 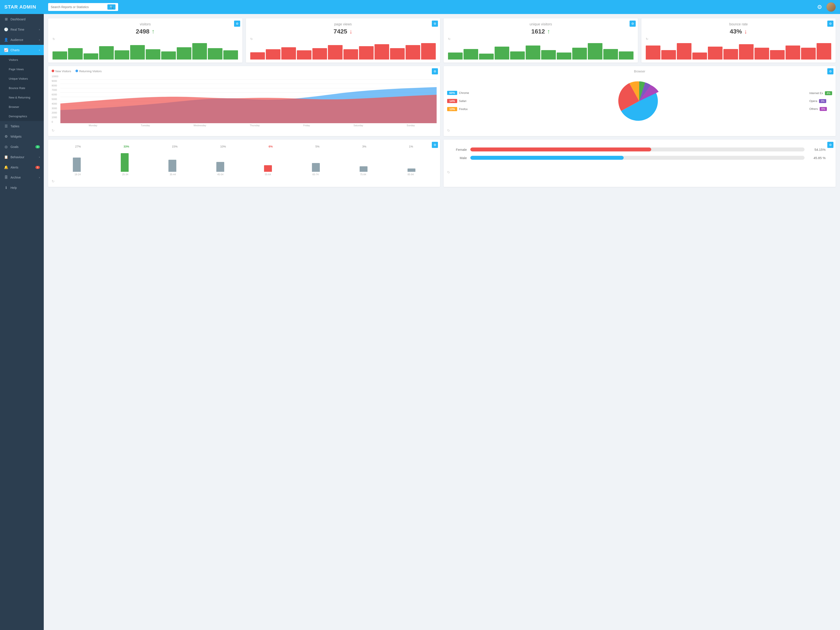 What do you see at coordinates (831, 7) in the screenshot?
I see `avatar` at bounding box center [831, 7].